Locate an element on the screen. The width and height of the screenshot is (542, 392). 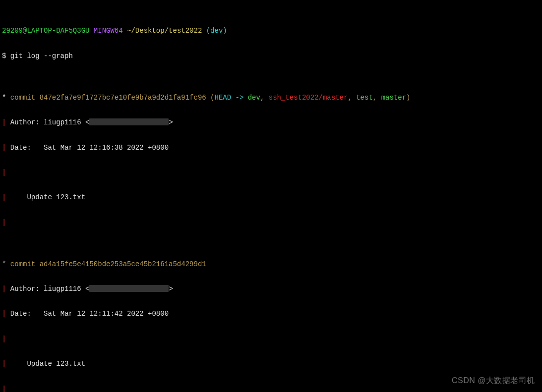
commit-hash: ad4a15fe5e4150bde253a5ce45b2161a5d4299d1 is located at coordinates (123, 264).